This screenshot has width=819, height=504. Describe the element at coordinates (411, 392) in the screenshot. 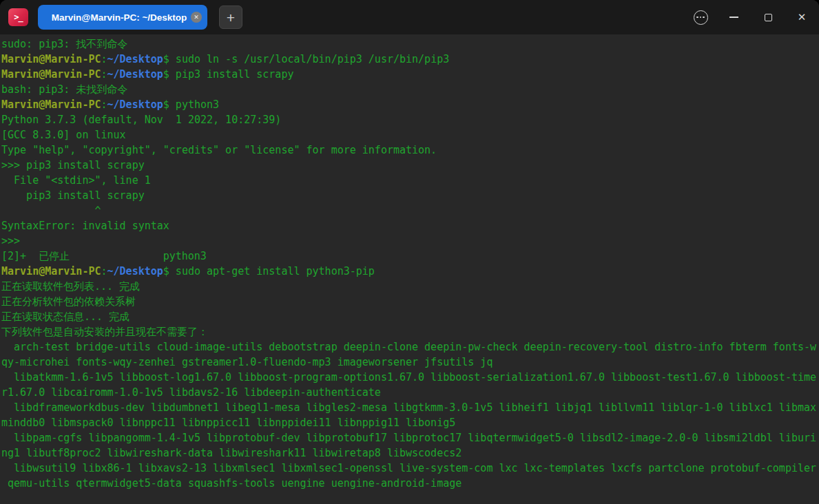

I see `terminal-line: r1.67.0 libcairomm-1.0-1v5 libdavs2-16 l…` at that location.